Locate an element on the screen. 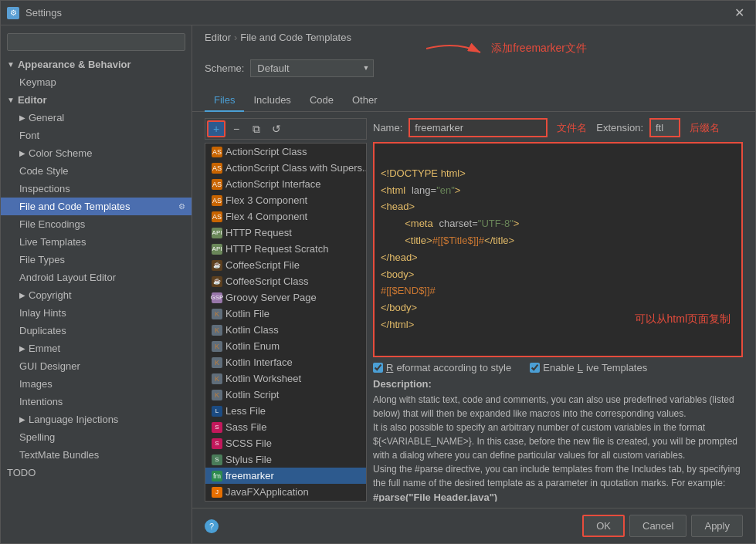 Image resolution: width=756 pixels, height=544 pixels. sidebar-item-copyright: ▶ Copyright is located at coordinates (96, 295).